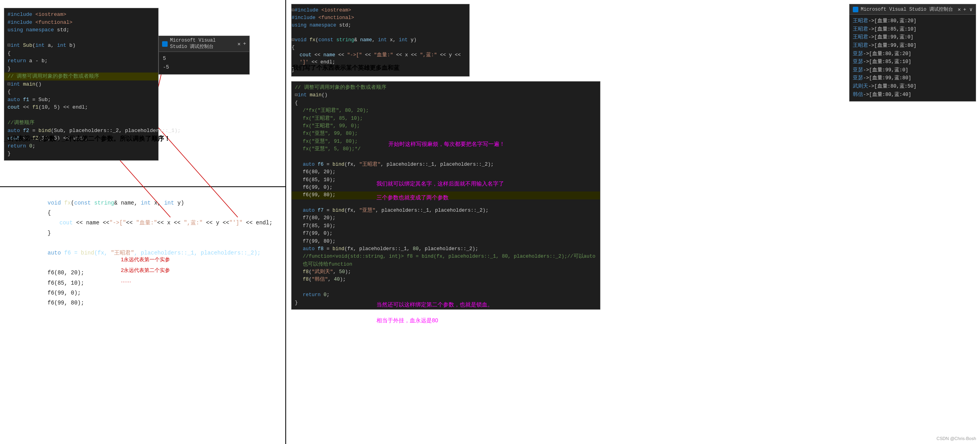  I want to click on watermark: CSDN @Chris-Bosh, so click(956, 438).